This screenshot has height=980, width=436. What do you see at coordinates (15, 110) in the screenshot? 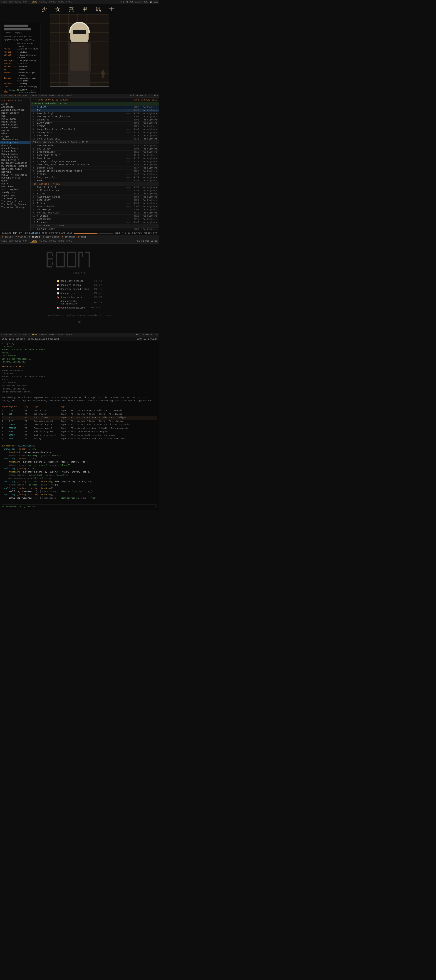
I see `sidebar-artist-a7x: Avenged Sevenfold` at bounding box center [15, 110].